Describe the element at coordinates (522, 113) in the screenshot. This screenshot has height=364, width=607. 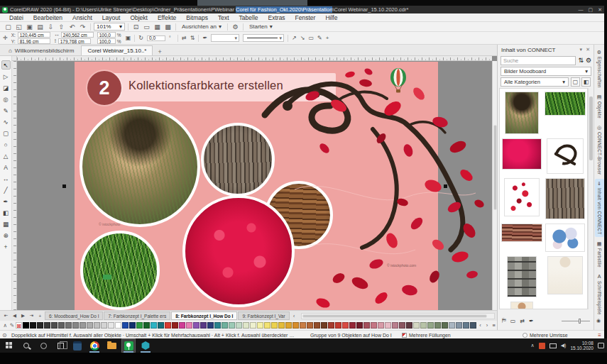
I see `thumbnail-portrait-woman` at that location.